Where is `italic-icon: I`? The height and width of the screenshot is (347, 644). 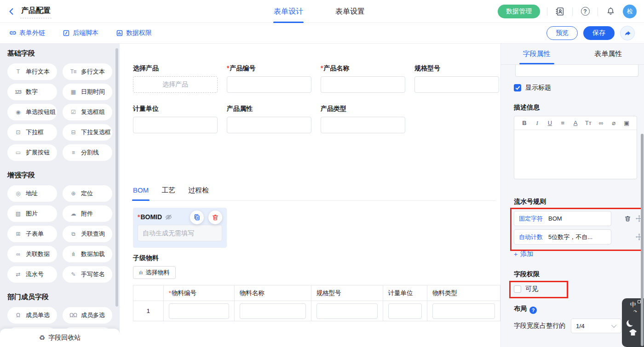 italic-icon: I is located at coordinates (537, 123).